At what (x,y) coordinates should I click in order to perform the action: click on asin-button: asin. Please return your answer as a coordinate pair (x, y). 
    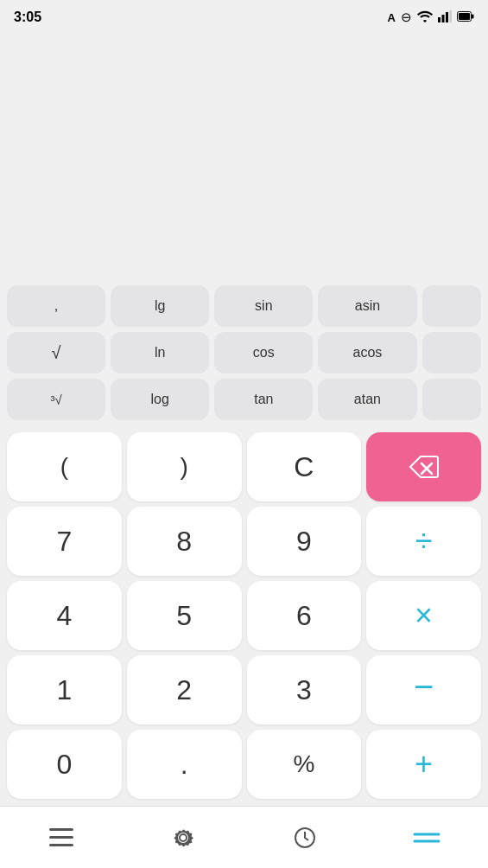
    Looking at the image, I should click on (367, 306).